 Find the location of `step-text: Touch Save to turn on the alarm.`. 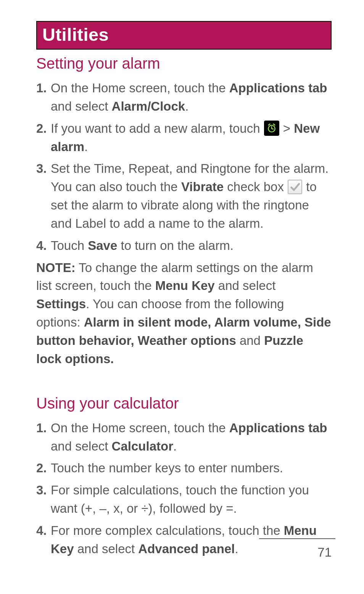

step-text: Touch Save to turn on the alarm. is located at coordinates (191, 246).